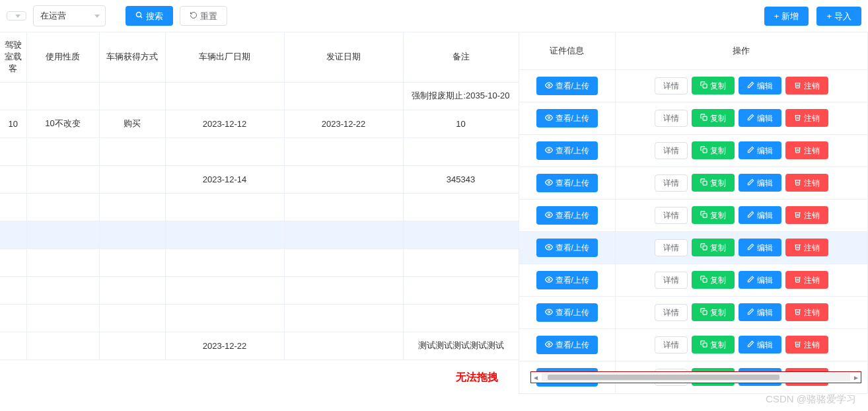  I want to click on scroll-left-arrow: ◄, so click(536, 378).